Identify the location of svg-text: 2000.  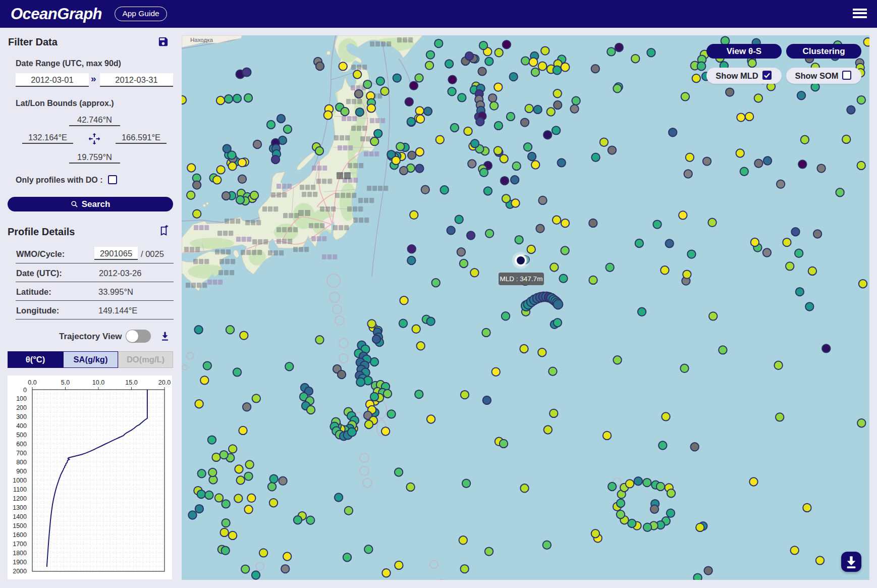
(20, 571).